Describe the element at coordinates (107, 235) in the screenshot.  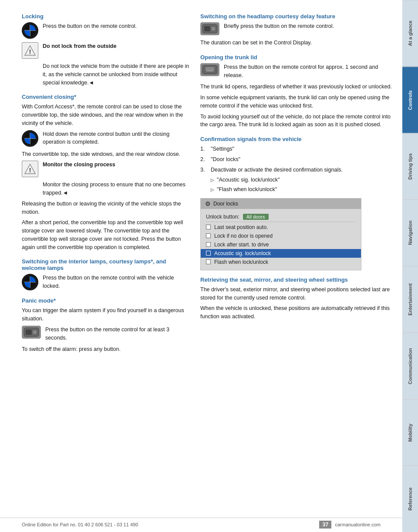
I see `after-short-text: After a short period, the convertible to…` at that location.